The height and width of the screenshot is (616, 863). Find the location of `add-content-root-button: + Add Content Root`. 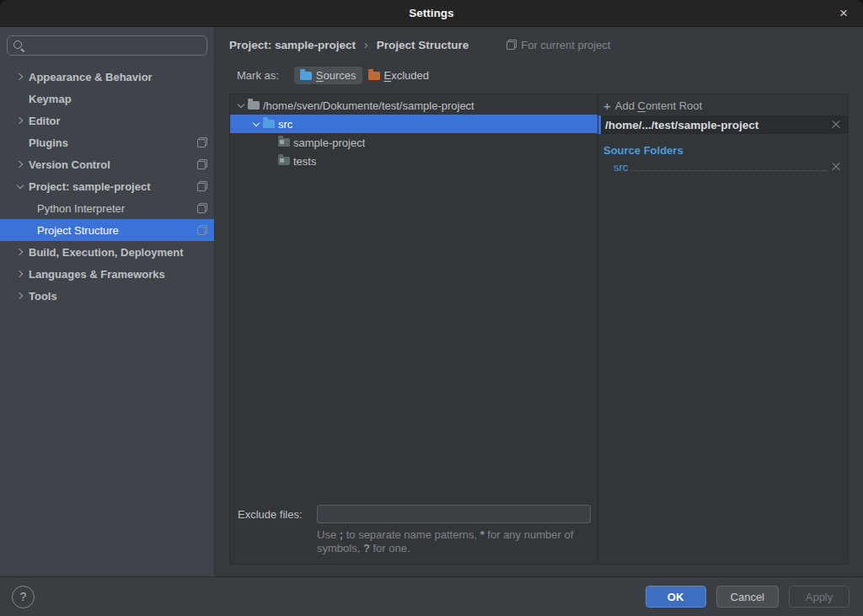

add-content-root-button: + Add Content Root is located at coordinates (723, 106).